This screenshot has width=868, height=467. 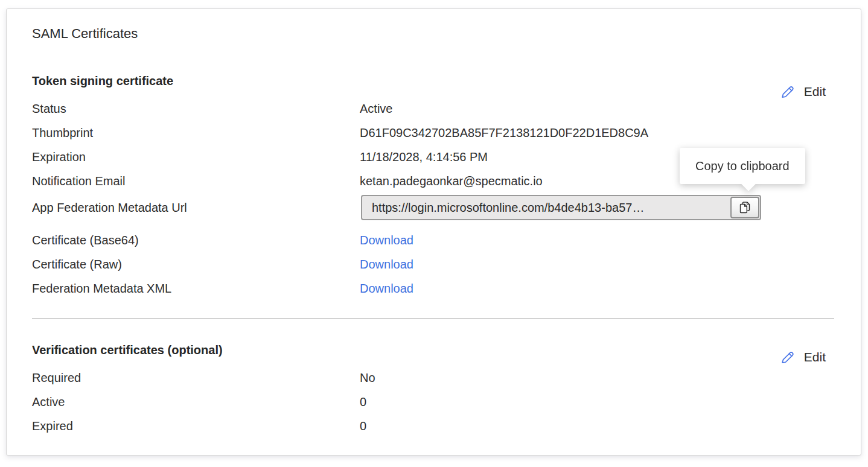 I want to click on active-count-label: Active, so click(x=196, y=402).